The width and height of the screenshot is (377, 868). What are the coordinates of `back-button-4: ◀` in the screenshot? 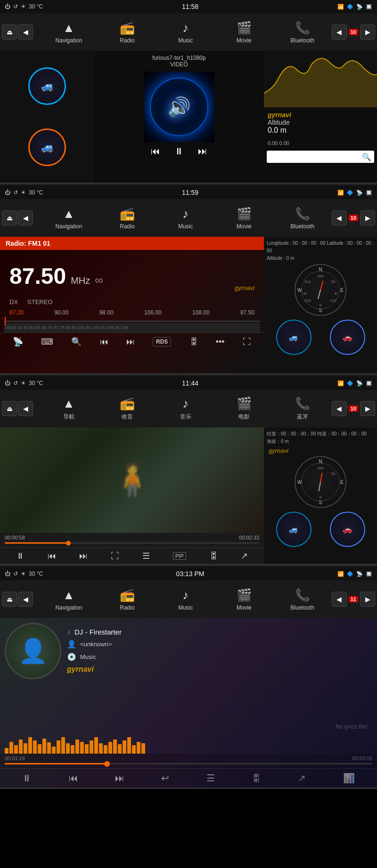 It's located at (25, 599).